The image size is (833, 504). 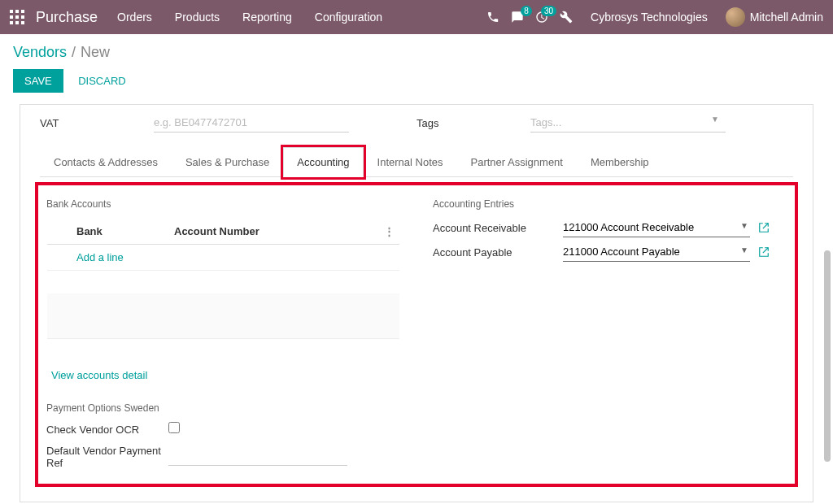 What do you see at coordinates (498, 228) in the screenshot?
I see `receivable-label: Account Receivable` at bounding box center [498, 228].